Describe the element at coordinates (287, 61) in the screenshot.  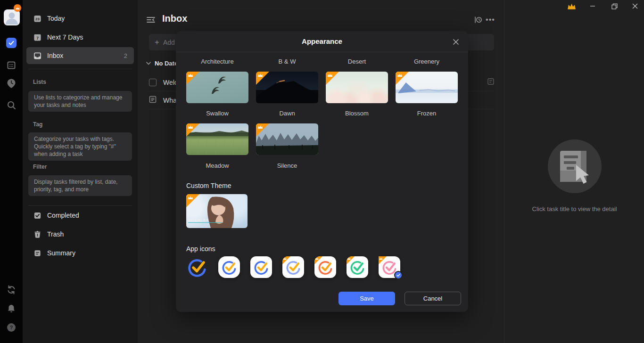
I see `theme-label: B & W` at that location.